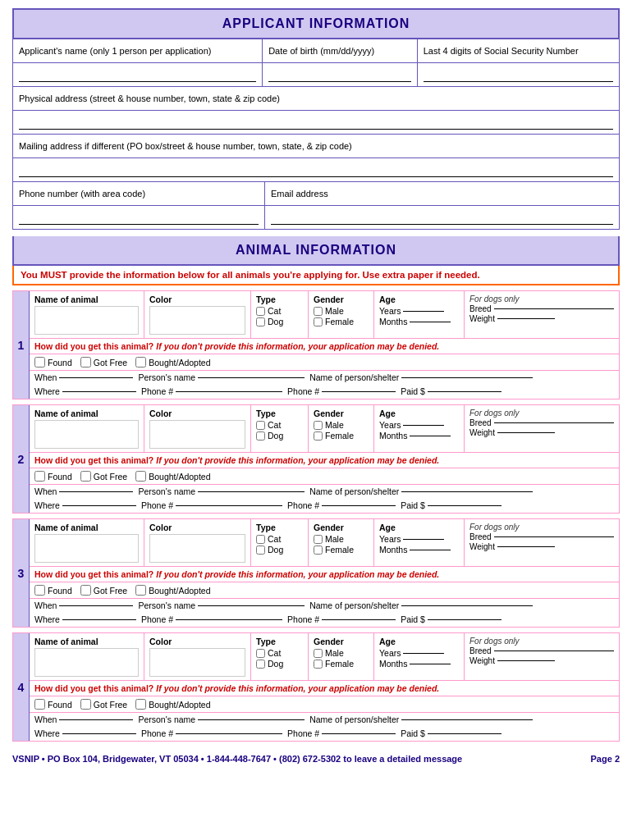 Image resolution: width=632 pixels, height=840 pixels. Describe the element at coordinates (341, 425) in the screenshot. I see `gender-male-2: Male` at that location.